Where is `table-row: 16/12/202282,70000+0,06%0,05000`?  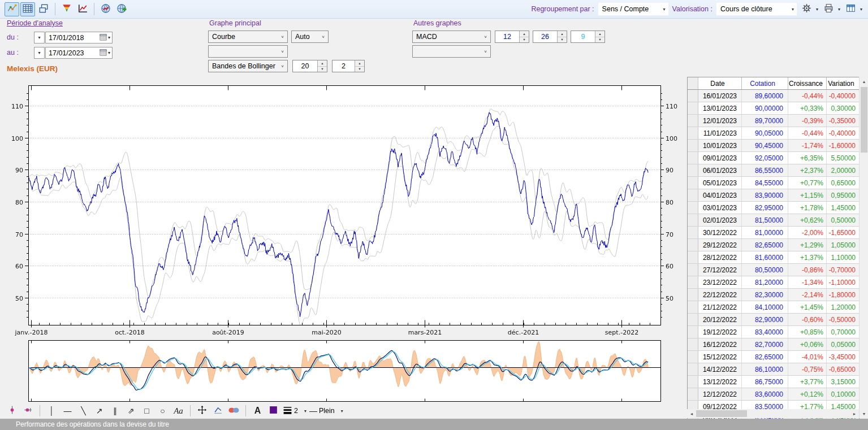
table-row: 16/12/202282,70000+0,06%0,05000 is located at coordinates (774, 345).